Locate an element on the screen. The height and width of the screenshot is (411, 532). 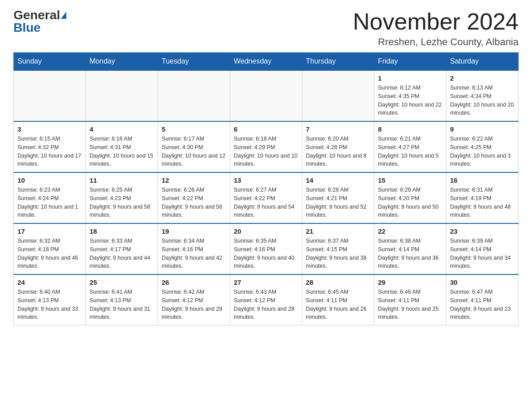
calendar-week-row: 17Sunrise: 6:32 AMSunset: 4:18 PMDayligh… is located at coordinates (266, 249).